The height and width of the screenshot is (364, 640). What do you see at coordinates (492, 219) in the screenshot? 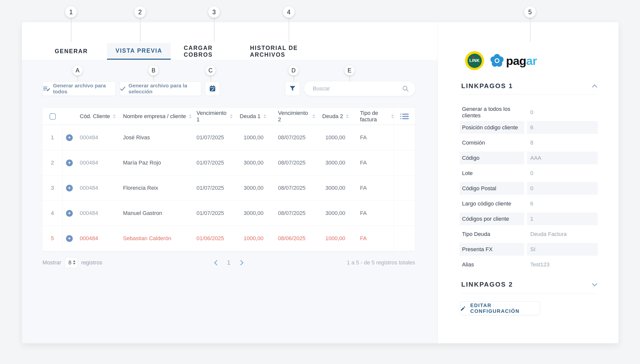
I see `field-label: Códigos por cliente` at bounding box center [492, 219].